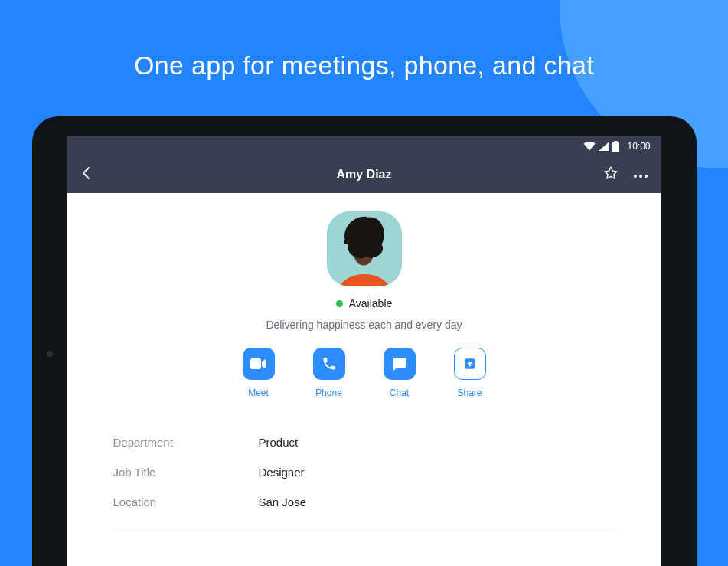 Image resolution: width=728 pixels, height=566 pixels. I want to click on detail-row-job-title: Job Title Designer, so click(364, 472).